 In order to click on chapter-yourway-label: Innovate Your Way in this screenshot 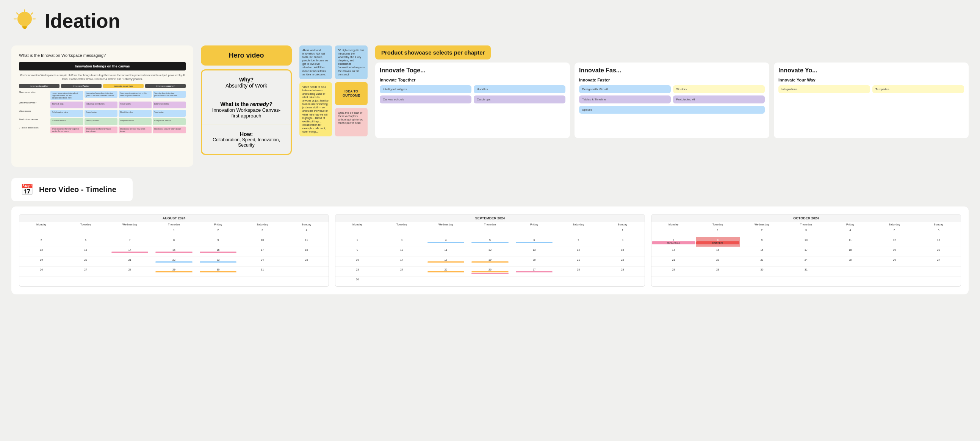, I will do `click(871, 80)`.